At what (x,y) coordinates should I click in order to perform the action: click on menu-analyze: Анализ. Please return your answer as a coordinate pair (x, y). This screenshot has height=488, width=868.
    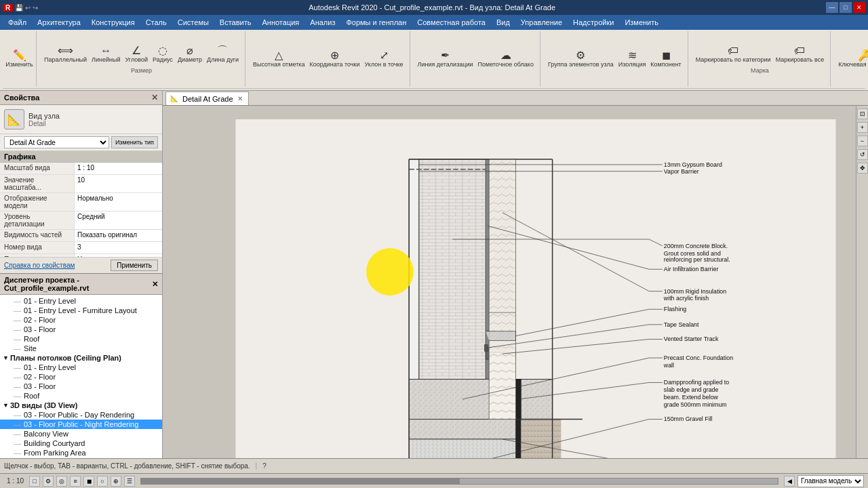
    Looking at the image, I should click on (323, 22).